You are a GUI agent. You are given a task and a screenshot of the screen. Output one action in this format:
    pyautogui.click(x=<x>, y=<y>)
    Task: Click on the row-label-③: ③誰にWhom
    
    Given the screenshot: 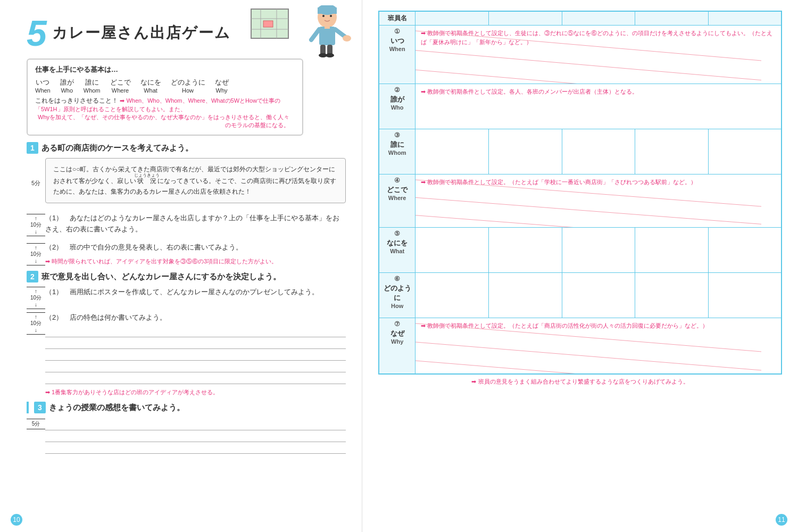 What is the action you would take?
    pyautogui.click(x=397, y=152)
    